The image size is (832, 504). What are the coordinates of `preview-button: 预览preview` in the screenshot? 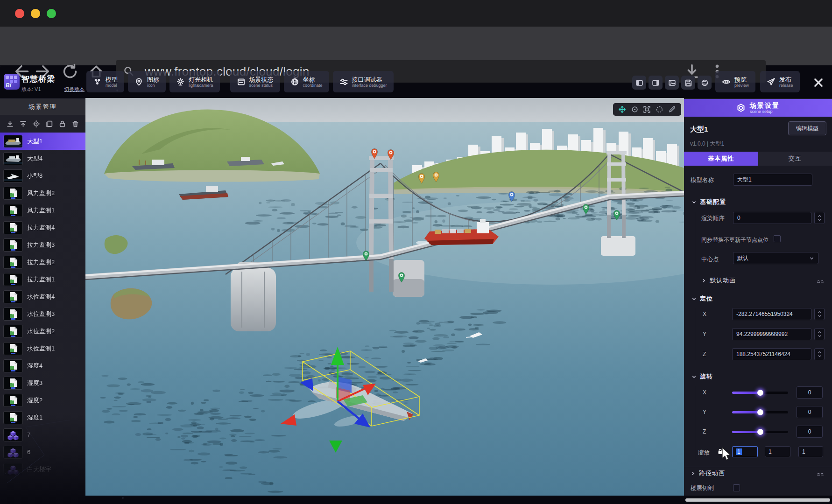 It's located at (735, 82).